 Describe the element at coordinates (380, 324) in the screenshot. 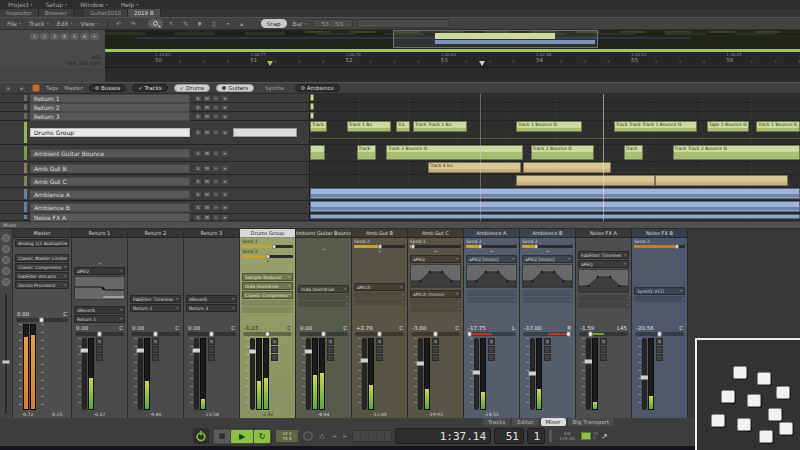

I see `mixer-strip-amb-gut-b: Amb Gut BSend 2+aPitch▾▾▾+2.78CS-12.40` at that location.